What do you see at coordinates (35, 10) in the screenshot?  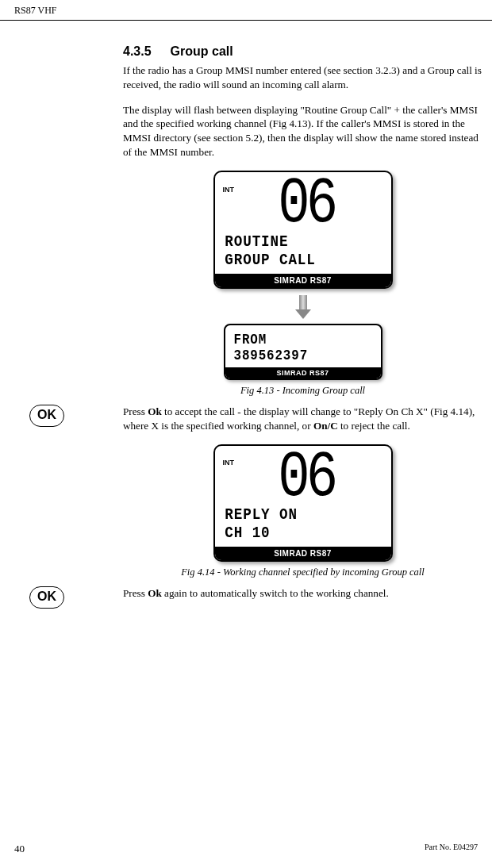 I see `product-name: RS87 VHF` at bounding box center [35, 10].